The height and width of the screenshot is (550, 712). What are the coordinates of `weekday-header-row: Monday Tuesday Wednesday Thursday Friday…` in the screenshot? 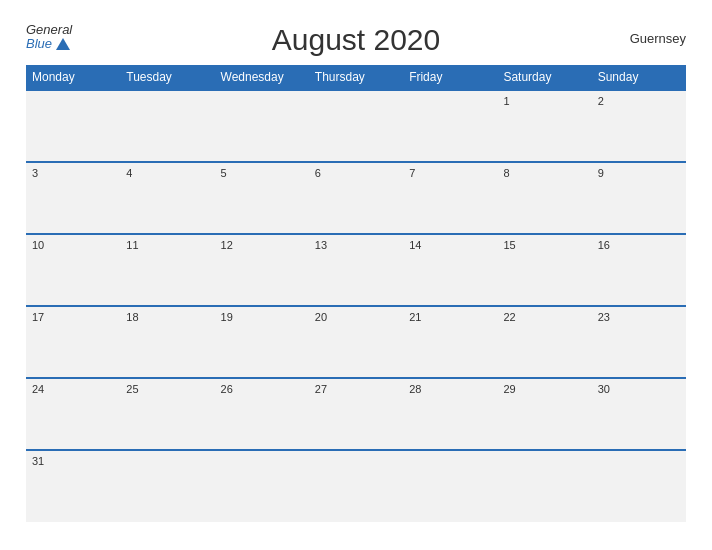 It's located at (356, 78).